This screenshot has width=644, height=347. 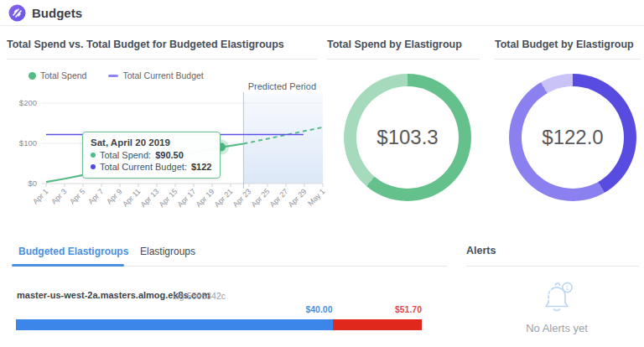 What do you see at coordinates (224, 198) in the screenshot?
I see `svg-text: Apr 21` at bounding box center [224, 198].